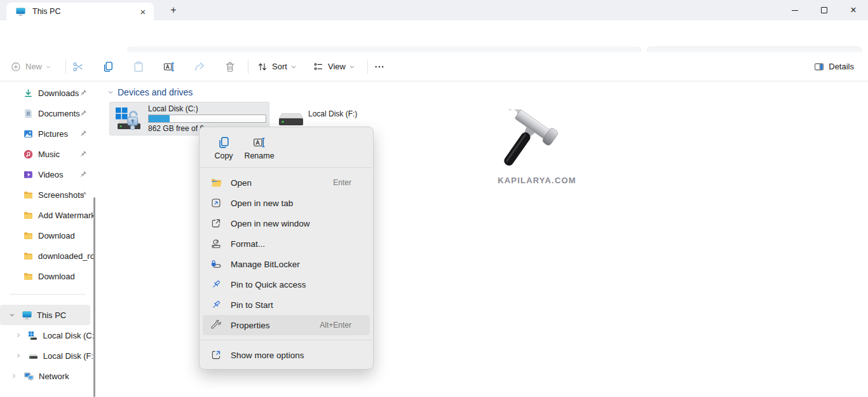 The height and width of the screenshot is (397, 868). Describe the element at coordinates (48, 113) in the screenshot. I see `sidebar-item-documents: Documents` at that location.